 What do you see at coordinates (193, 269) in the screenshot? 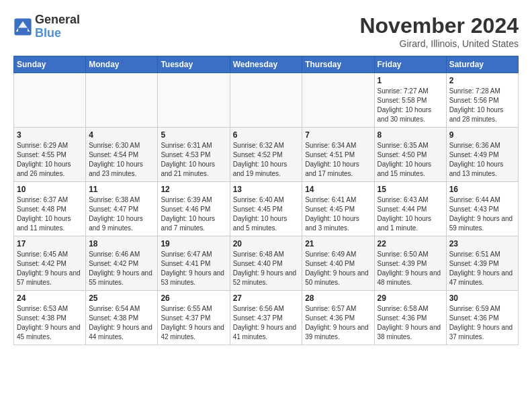
I see `day-info: Sunrise: 6:47 AMSunset: 4:41 PMDaylight:…` at bounding box center [193, 269].